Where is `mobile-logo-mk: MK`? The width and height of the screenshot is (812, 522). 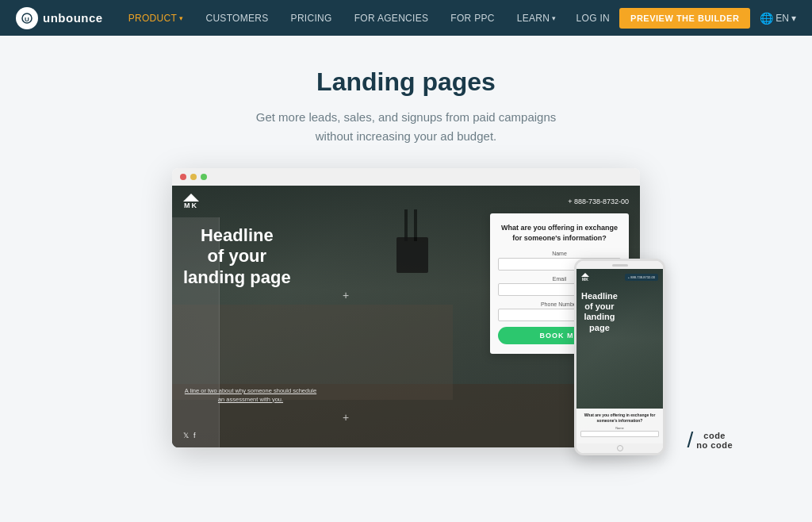
mobile-logo-mk: MK is located at coordinates (585, 279).